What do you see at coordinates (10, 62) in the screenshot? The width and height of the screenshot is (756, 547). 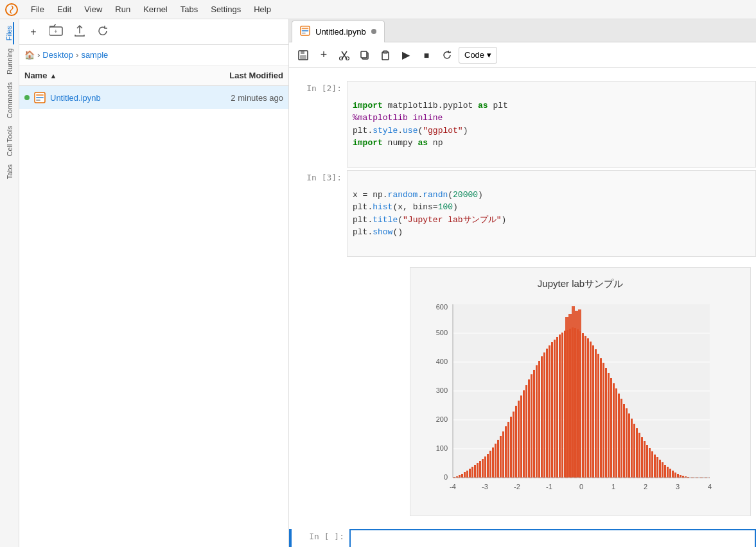 I see `sidebar-item-running: Running` at bounding box center [10, 62].